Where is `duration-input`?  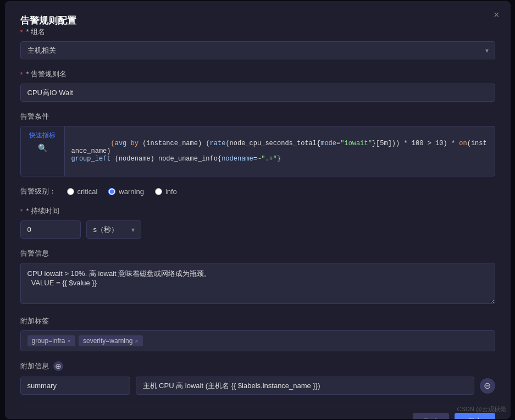
duration-input is located at coordinates (51, 230).